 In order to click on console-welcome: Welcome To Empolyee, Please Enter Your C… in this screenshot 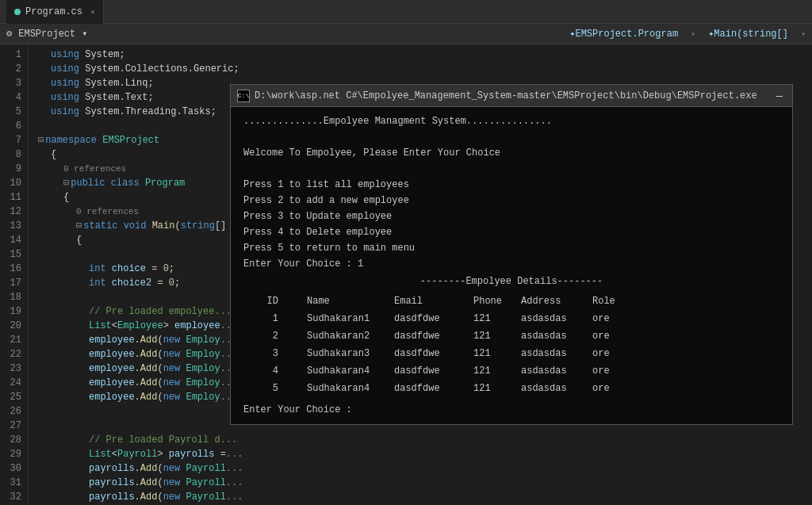, I will do `click(511, 153)`.